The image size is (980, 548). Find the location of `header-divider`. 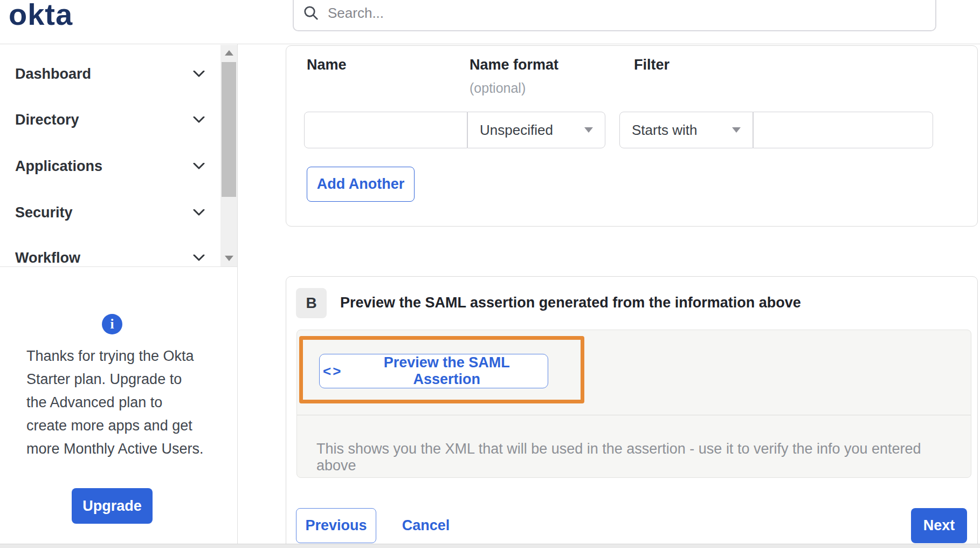

header-divider is located at coordinates (490, 44).